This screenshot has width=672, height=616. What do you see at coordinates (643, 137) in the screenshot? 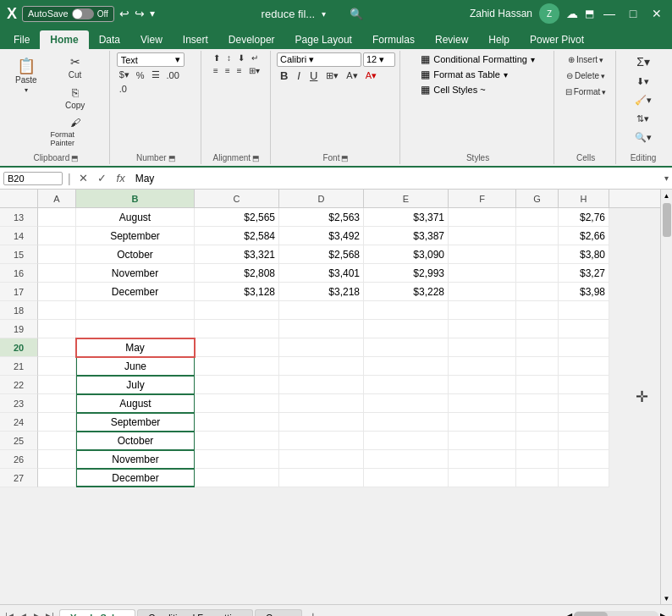
I see `find-select-button: 🔍▾` at bounding box center [643, 137].